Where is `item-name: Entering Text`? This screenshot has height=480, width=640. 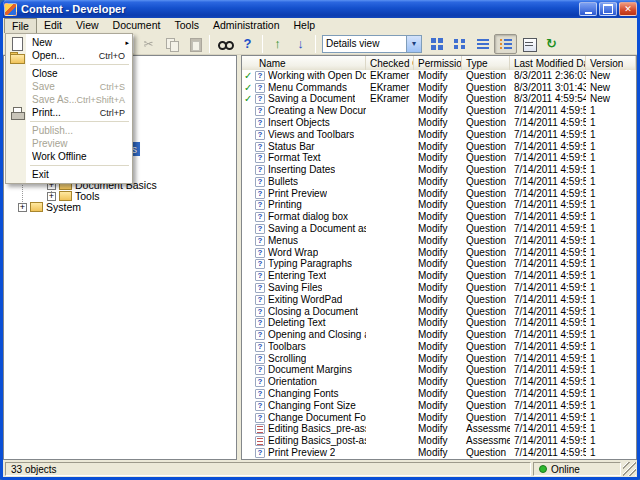 item-name: Entering Text is located at coordinates (297, 276).